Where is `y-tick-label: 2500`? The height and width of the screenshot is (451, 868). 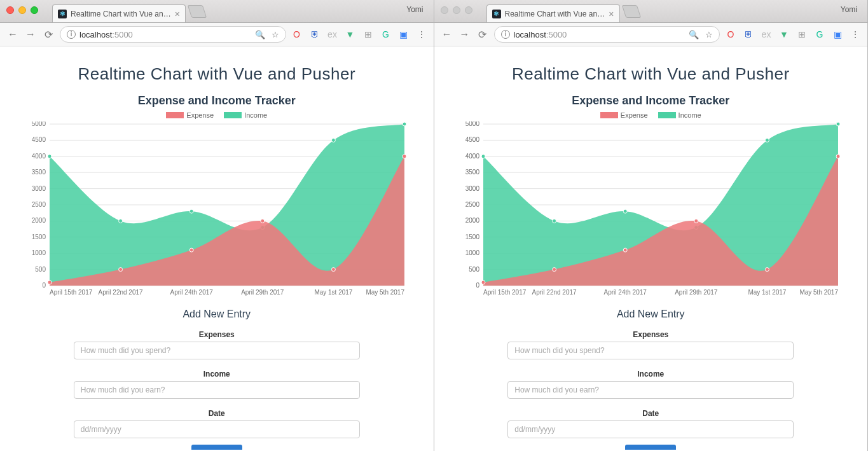 y-tick-label: 2500 is located at coordinates (39, 205).